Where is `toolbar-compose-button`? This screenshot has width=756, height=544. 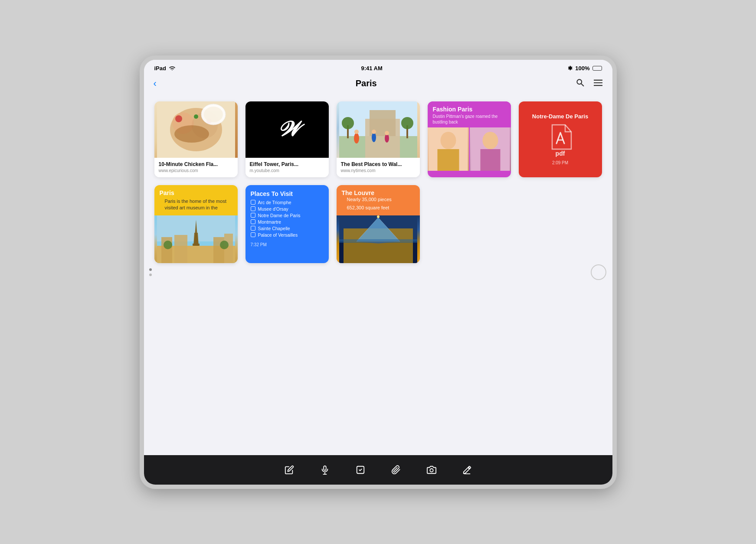 toolbar-compose-button is located at coordinates (289, 470).